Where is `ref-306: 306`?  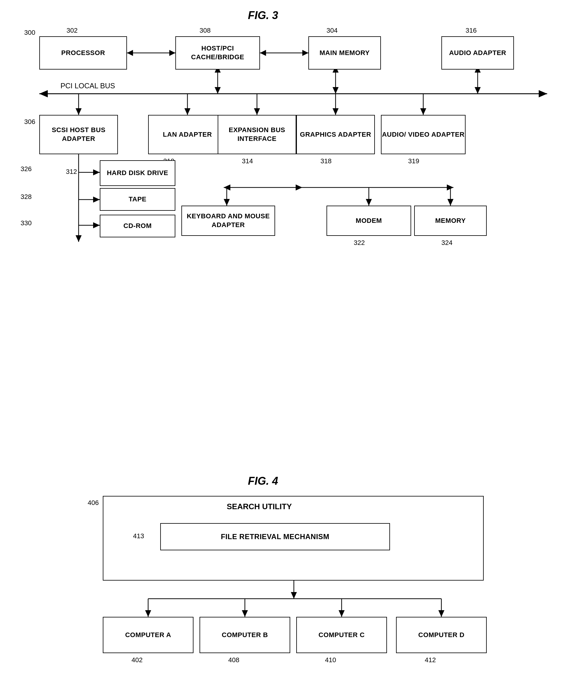 ref-306: 306 is located at coordinates (30, 122).